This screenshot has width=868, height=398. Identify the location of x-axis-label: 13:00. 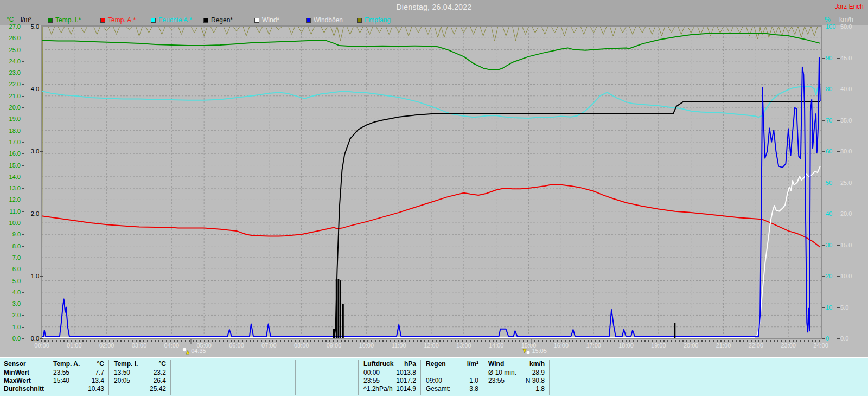
(464, 345).